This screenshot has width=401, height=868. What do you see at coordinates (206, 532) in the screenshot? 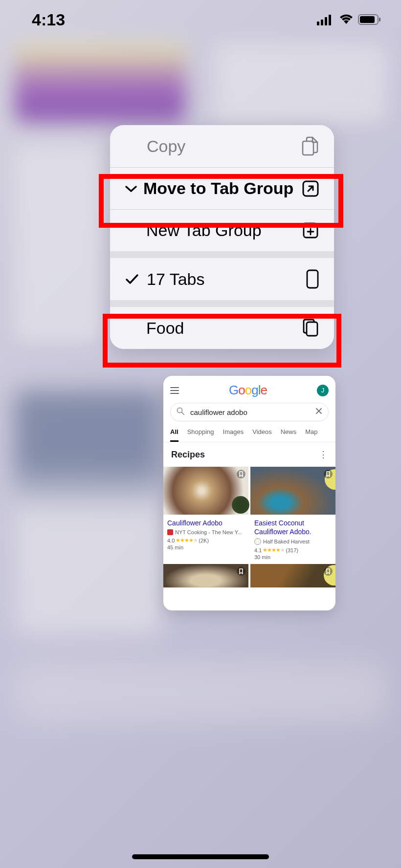
I see `recipe-source: NYT Cooking - The New Y...` at bounding box center [206, 532].